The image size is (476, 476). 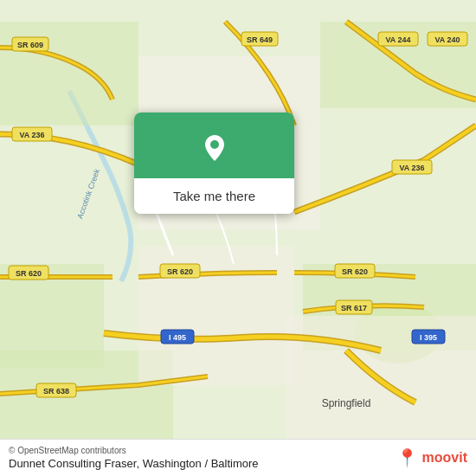 What do you see at coordinates (56, 391) in the screenshot?
I see `svg-text: SR 638` at bounding box center [56, 391].